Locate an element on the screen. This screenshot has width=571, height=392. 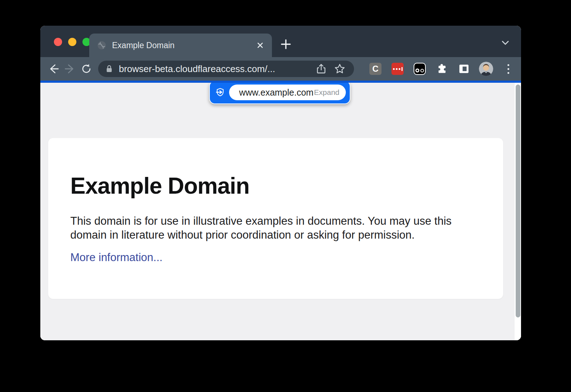
two-circles-extension-icon is located at coordinates (420, 69).